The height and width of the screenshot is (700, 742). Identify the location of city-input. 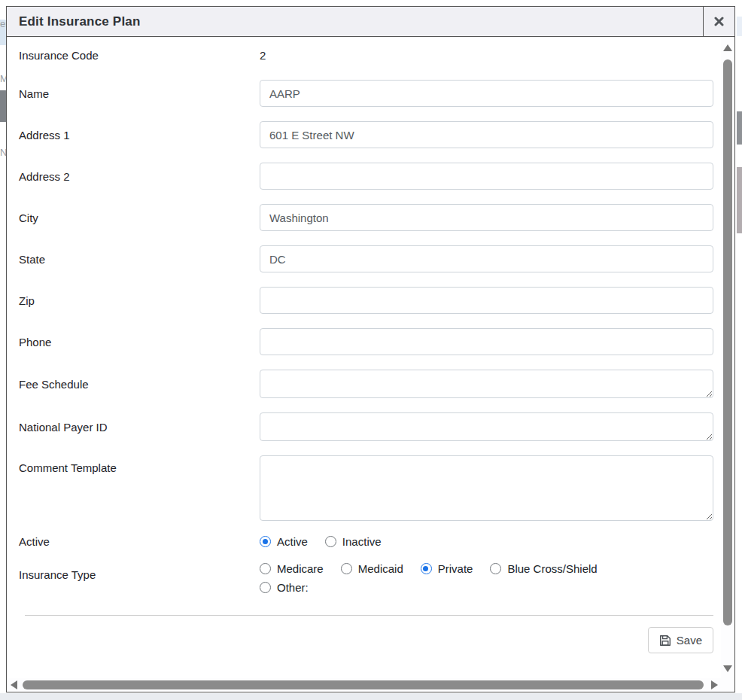
(486, 218).